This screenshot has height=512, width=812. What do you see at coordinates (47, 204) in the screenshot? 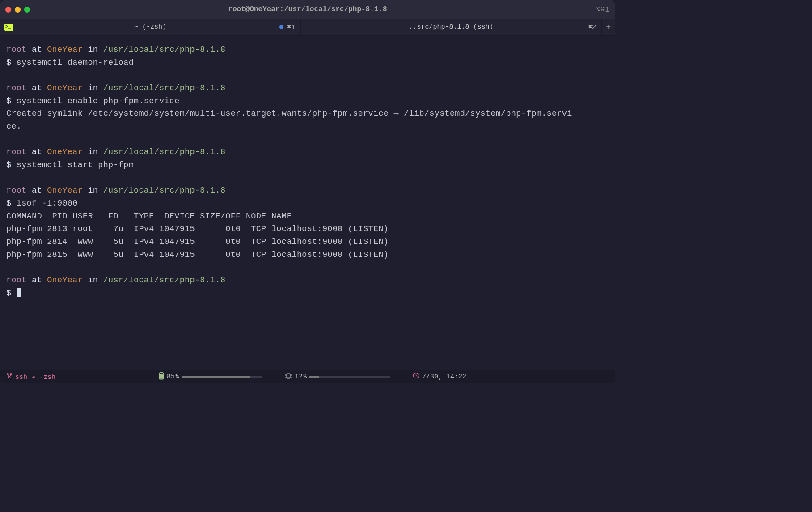
I see `command-text: lsof -i:9000` at bounding box center [47, 204].